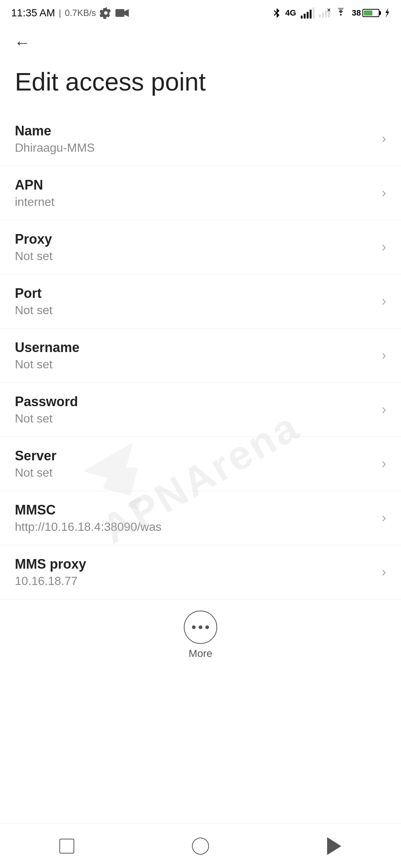 The width and height of the screenshot is (401, 868). Describe the element at coordinates (277, 13) in the screenshot. I see `bluetooth-icon` at that location.